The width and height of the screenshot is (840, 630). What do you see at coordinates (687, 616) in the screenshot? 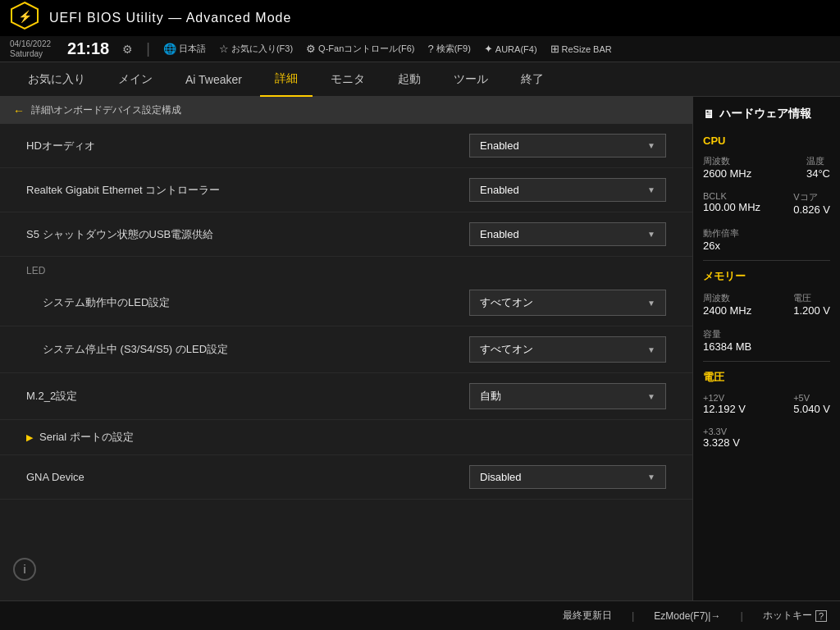
I see `ez-mode-button: EzMode(F7)|→` at bounding box center [687, 616].